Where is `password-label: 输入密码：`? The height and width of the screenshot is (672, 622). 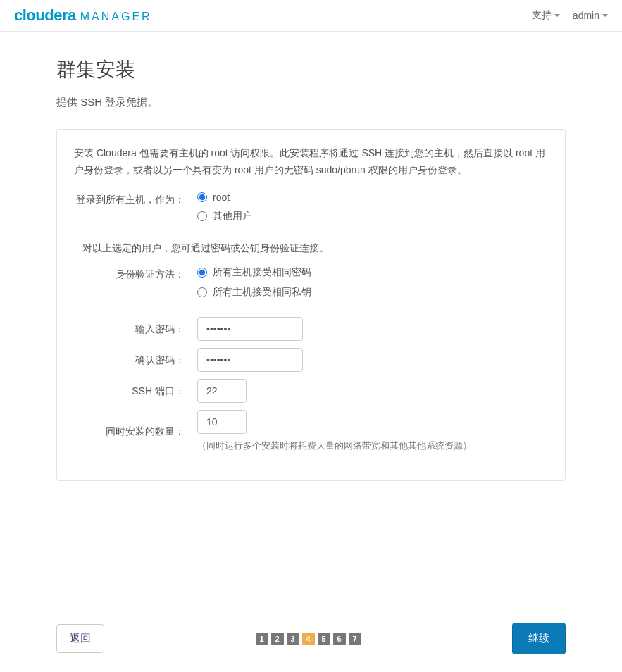 password-label: 输入密码： is located at coordinates (135, 328).